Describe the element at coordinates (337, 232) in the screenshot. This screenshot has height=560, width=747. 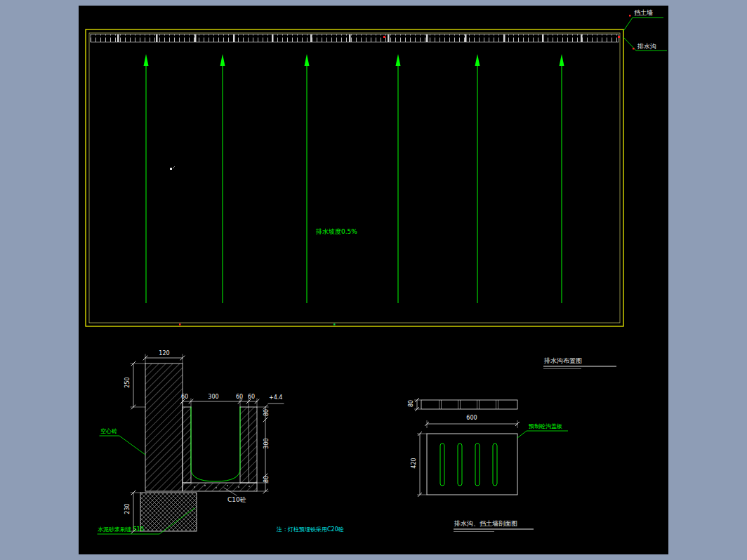
I see `slope-label: 排水坡度0.5%` at that location.